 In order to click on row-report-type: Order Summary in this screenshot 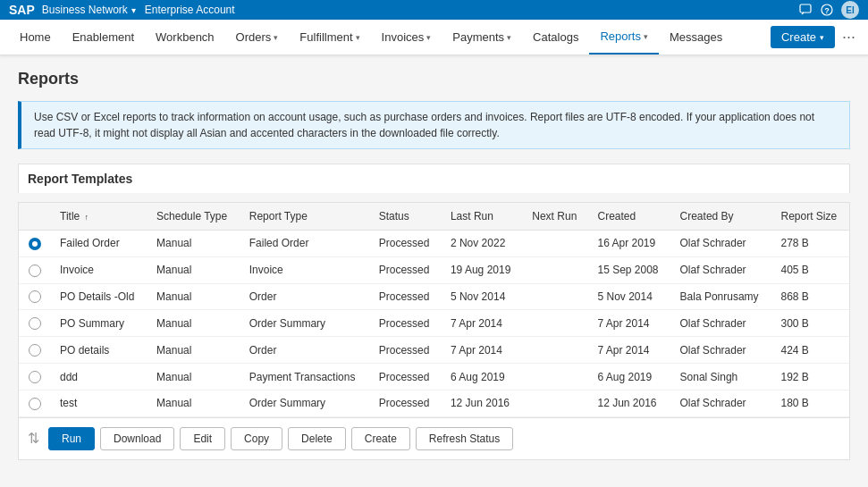, I will do `click(306, 403)`.